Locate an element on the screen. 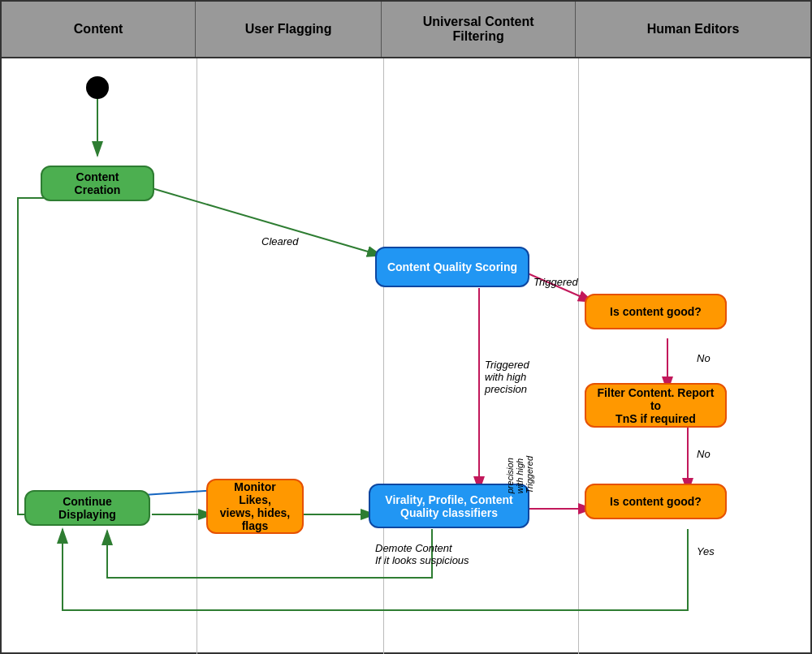 The image size is (812, 654). start-node is located at coordinates (97, 88).